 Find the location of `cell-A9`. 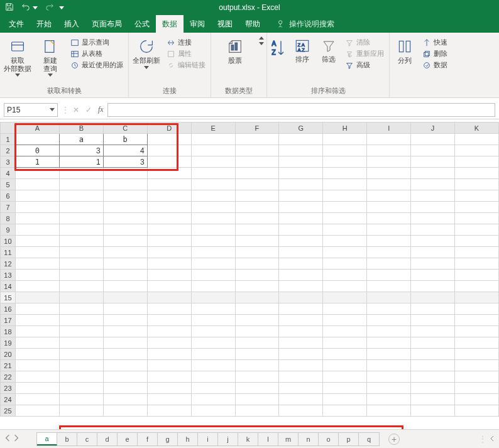

cell-A9 is located at coordinates (37, 230).